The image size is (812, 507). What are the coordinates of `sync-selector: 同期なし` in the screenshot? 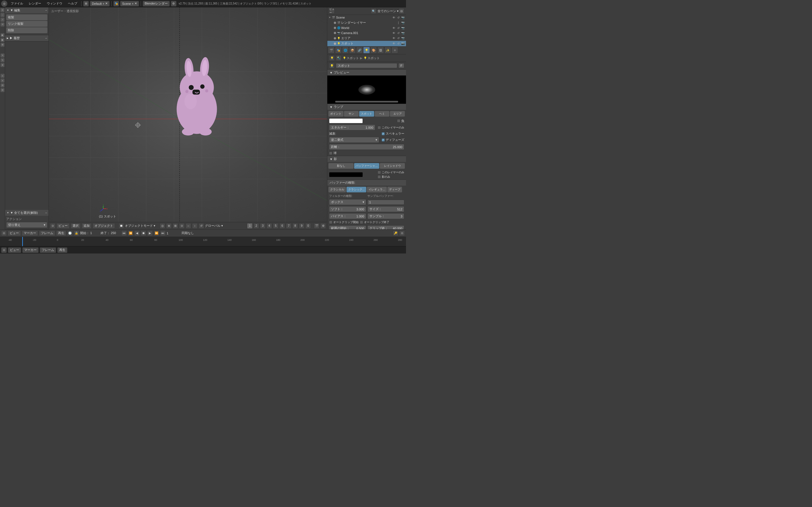 It's located at (188, 233).